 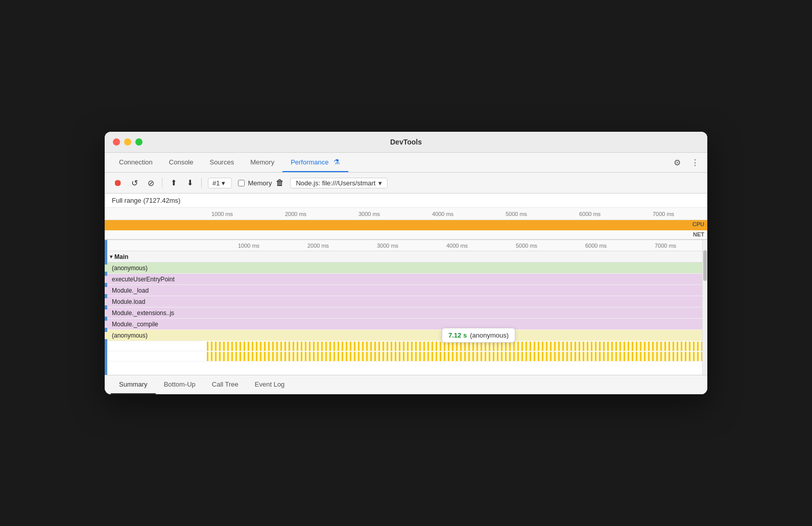 I want to click on tab-actions: ⚙ ⋮, so click(x=686, y=162).